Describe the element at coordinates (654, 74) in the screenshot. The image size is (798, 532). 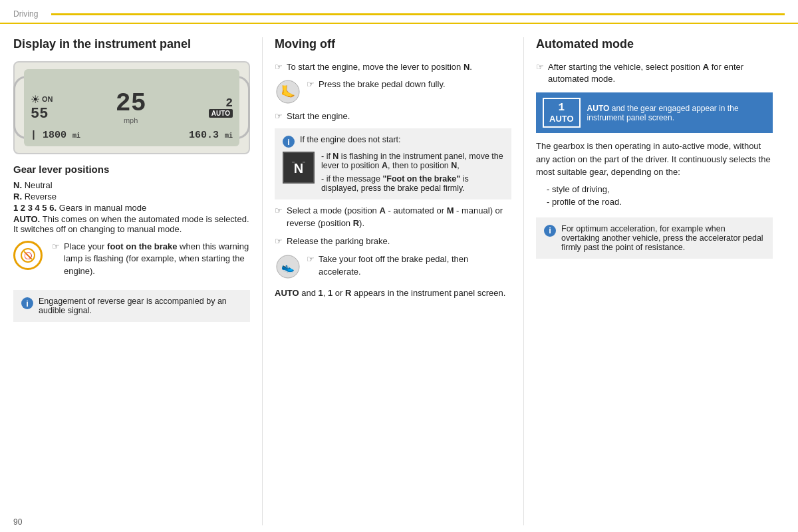
I see `bullet-auto-start: ☞ After starting the vehicle, select pos…` at that location.